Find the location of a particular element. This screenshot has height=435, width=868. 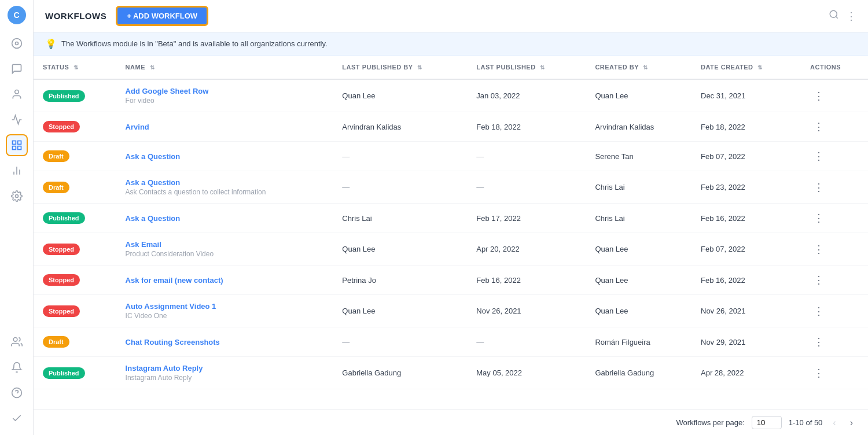

cell-date-created: Feb 16, 2022 is located at coordinates (746, 219).